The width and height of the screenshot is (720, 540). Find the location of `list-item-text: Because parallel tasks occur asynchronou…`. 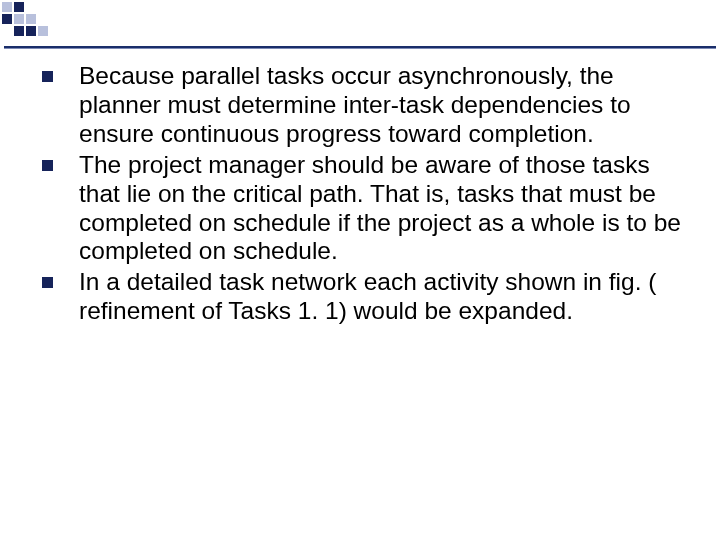

list-item-text: Because parallel tasks occur asynchronou… is located at coordinates (384, 106).